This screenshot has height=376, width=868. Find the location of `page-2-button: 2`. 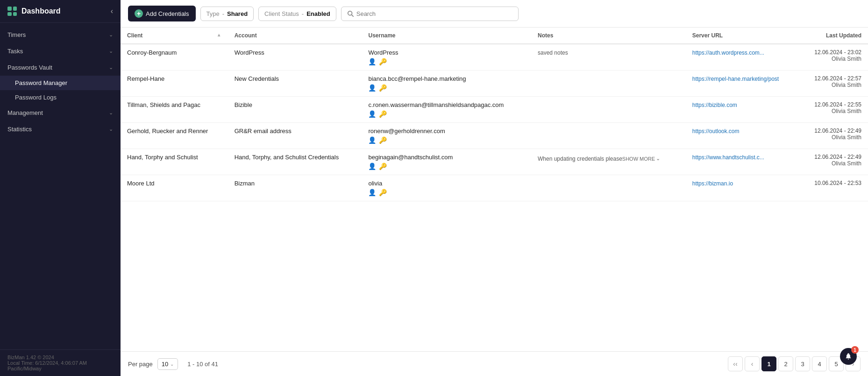

page-2-button: 2 is located at coordinates (786, 364).